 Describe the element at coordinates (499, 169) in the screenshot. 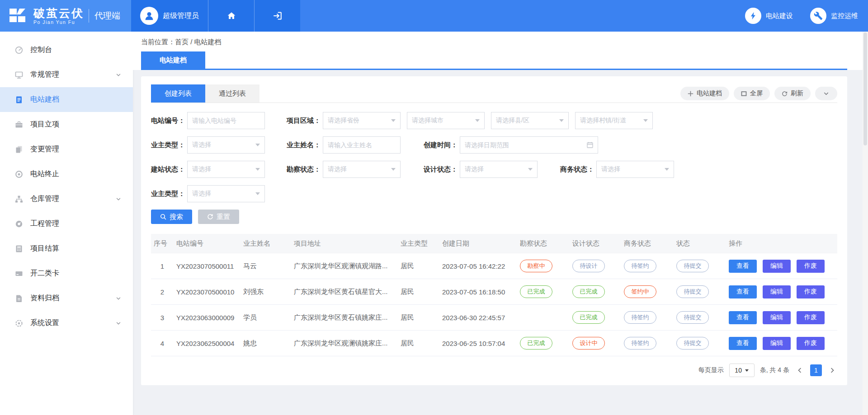

I see `design-status-select: 请选择` at that location.